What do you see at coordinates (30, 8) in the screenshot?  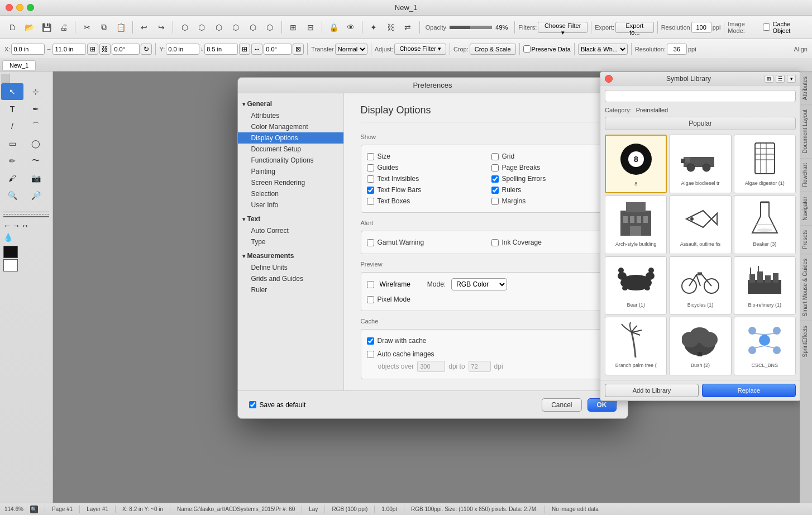 I see `maximize-button` at bounding box center [30, 8].